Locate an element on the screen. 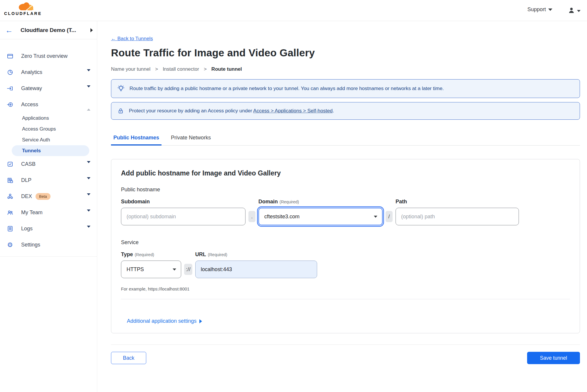 The height and width of the screenshot is (392, 587). service-url-input is located at coordinates (256, 269).